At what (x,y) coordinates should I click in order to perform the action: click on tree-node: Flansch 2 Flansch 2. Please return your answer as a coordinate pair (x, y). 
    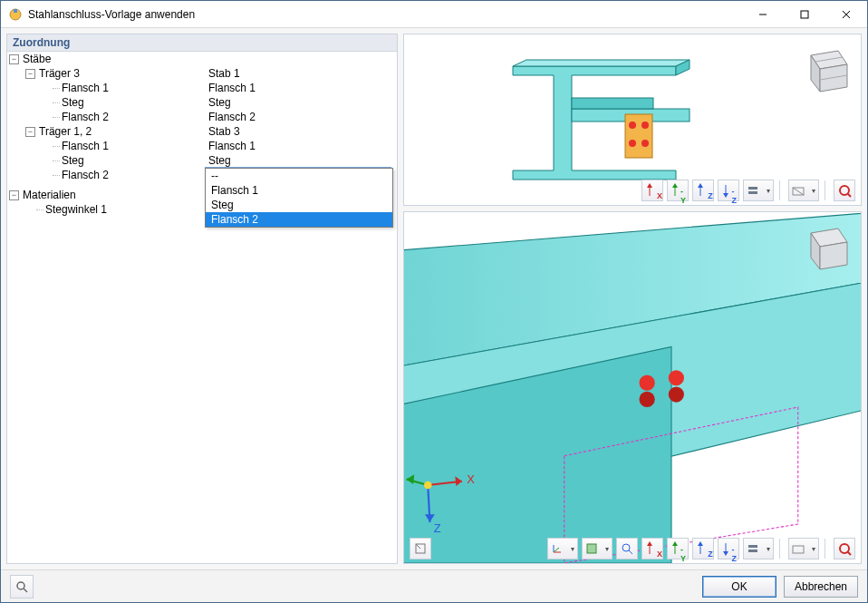
    Looking at the image, I should click on (202, 117).